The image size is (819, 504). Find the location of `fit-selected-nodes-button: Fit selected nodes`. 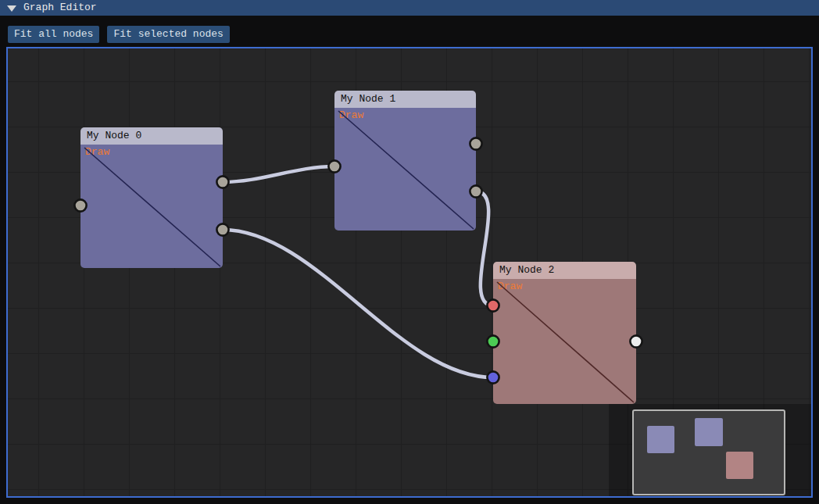

fit-selected-nodes-button: Fit selected nodes is located at coordinates (168, 34).